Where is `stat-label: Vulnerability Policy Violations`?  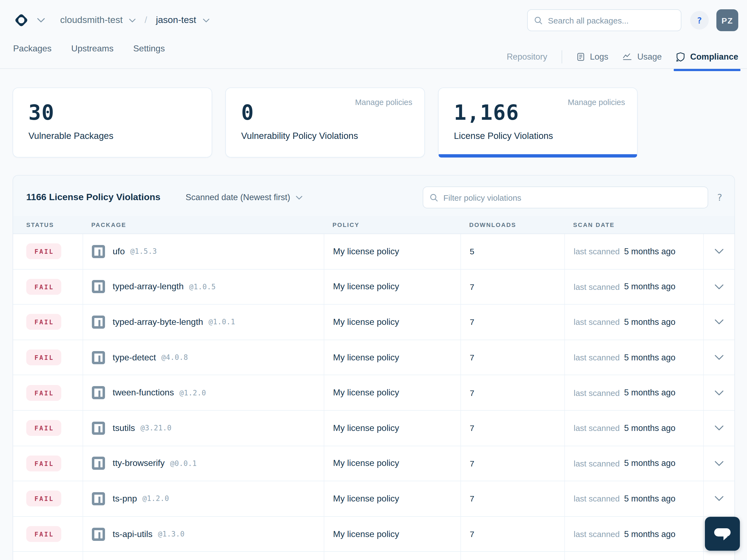 stat-label: Vulnerability Policy Violations is located at coordinates (326, 136).